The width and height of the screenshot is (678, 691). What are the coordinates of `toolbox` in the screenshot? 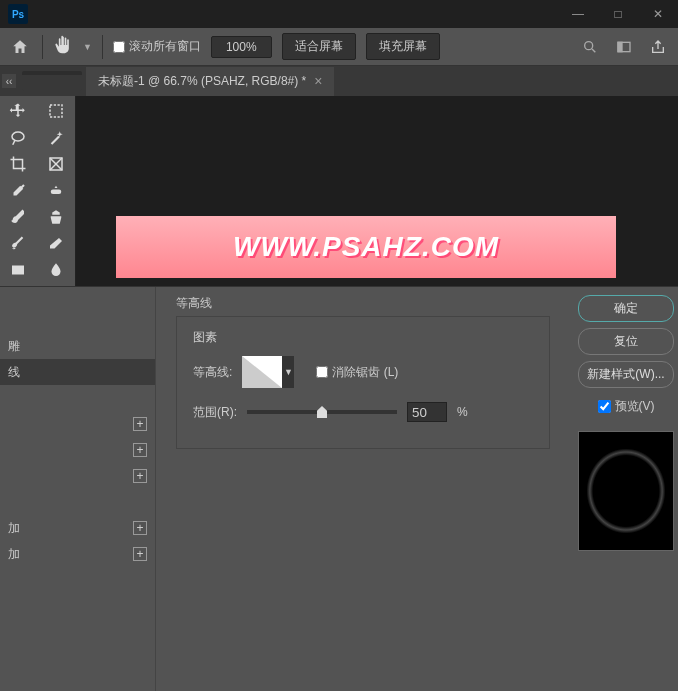 It's located at (38, 191).